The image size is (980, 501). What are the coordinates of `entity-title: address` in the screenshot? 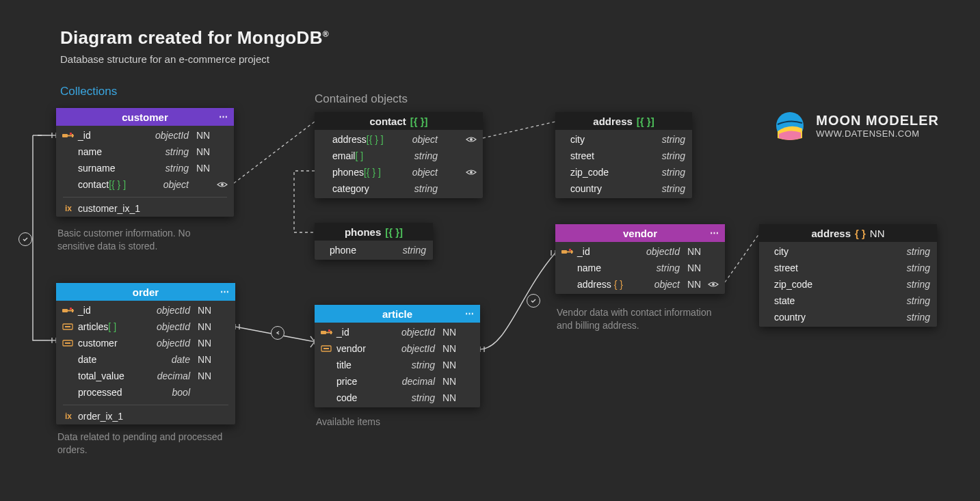 It's located at (831, 234).